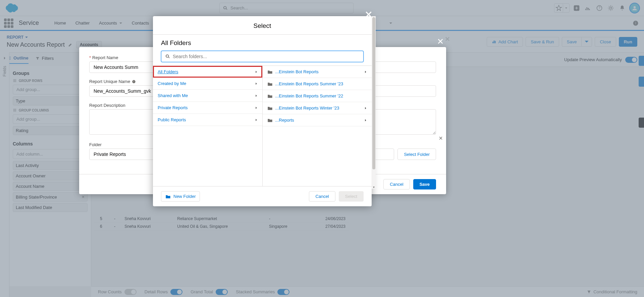 The image size is (644, 297). What do you see at coordinates (351, 196) in the screenshot?
I see `select-confirm-button: Select` at bounding box center [351, 196].